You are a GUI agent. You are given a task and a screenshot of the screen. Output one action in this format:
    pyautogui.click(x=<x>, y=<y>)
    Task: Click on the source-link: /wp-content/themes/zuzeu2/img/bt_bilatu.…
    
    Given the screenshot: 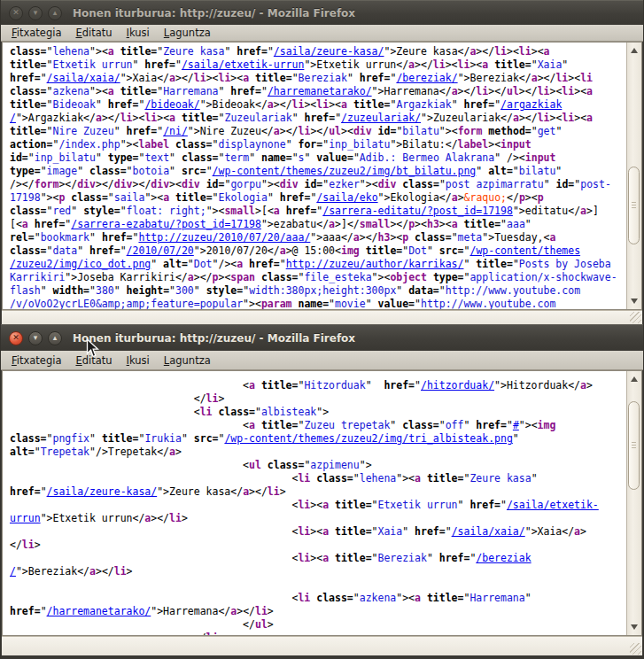 What is the action you would take?
    pyautogui.click(x=345, y=171)
    